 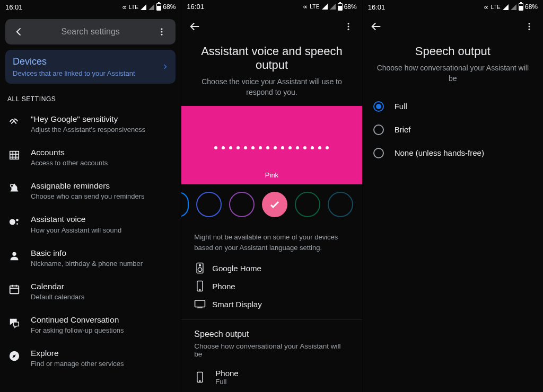 I want to click on reminder-icon, so click(x=14, y=189).